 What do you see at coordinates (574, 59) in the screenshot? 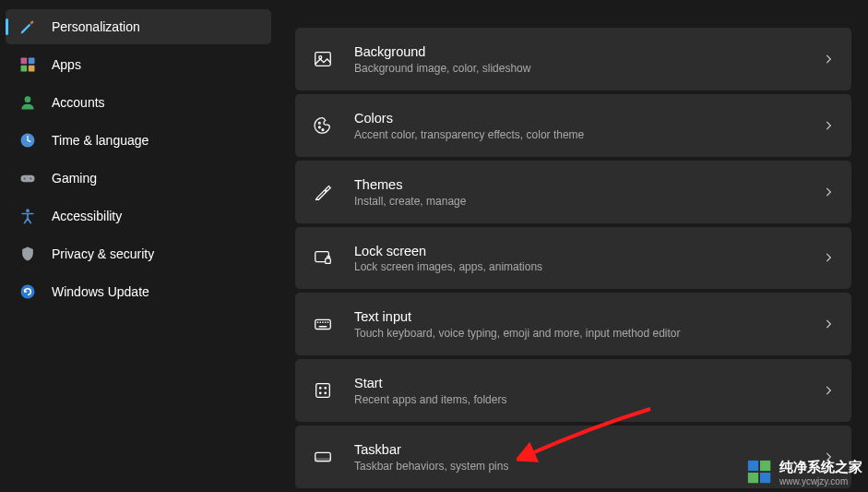
I see `setting-row-background: Background Background image, color, slid…` at bounding box center [574, 59].